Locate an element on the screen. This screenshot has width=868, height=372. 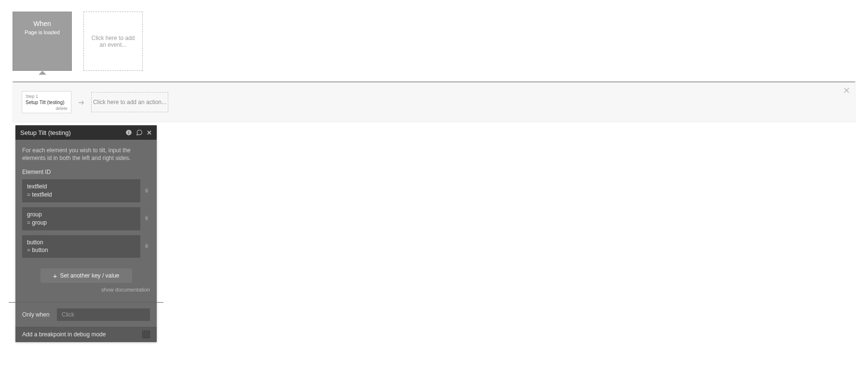
kv-value: group is located at coordinates (81, 223).